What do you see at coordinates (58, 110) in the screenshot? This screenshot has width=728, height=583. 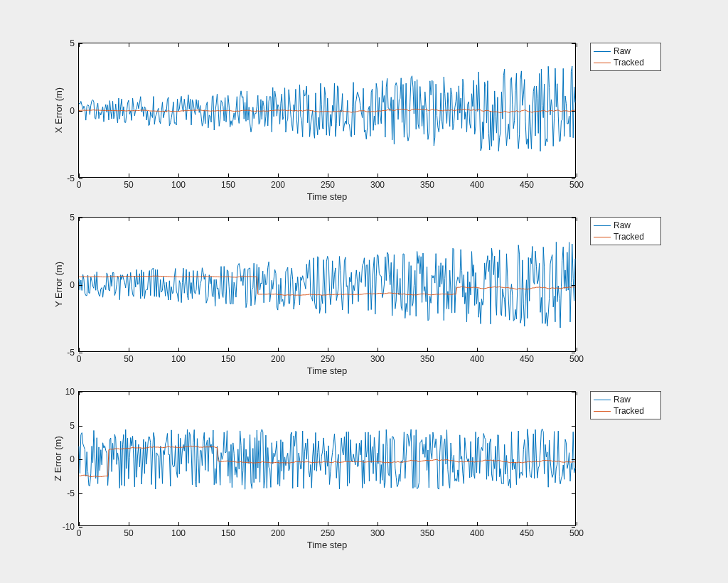 I see `ylabel-x: X Error (m)` at bounding box center [58, 110].